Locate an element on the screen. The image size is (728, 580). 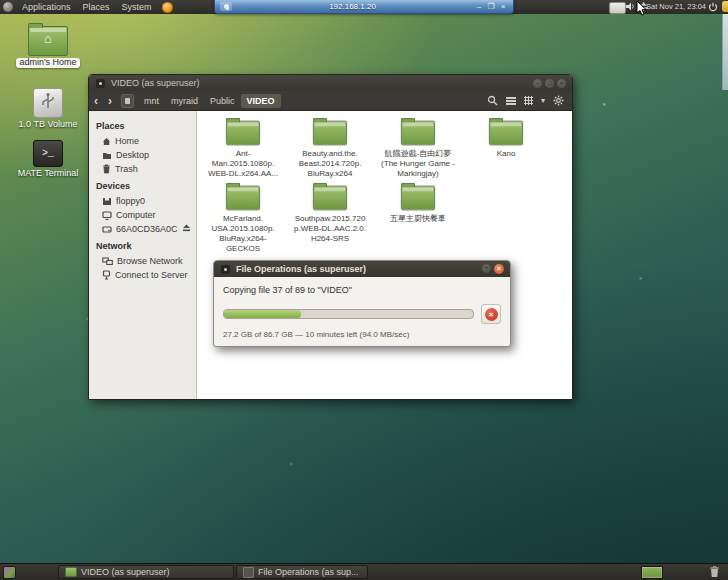
taskbar-item-video: VIDEO (as superuser) is located at coordinates (146, 572).